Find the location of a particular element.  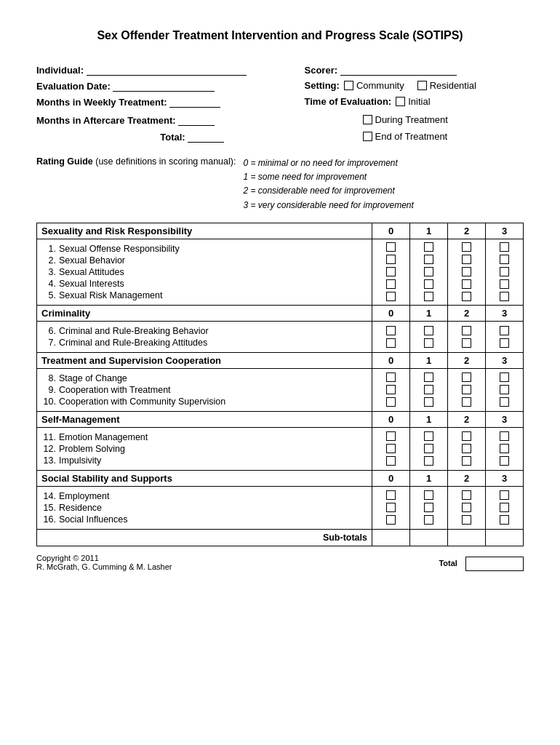

checkbox-item10-score1 is located at coordinates (429, 402).